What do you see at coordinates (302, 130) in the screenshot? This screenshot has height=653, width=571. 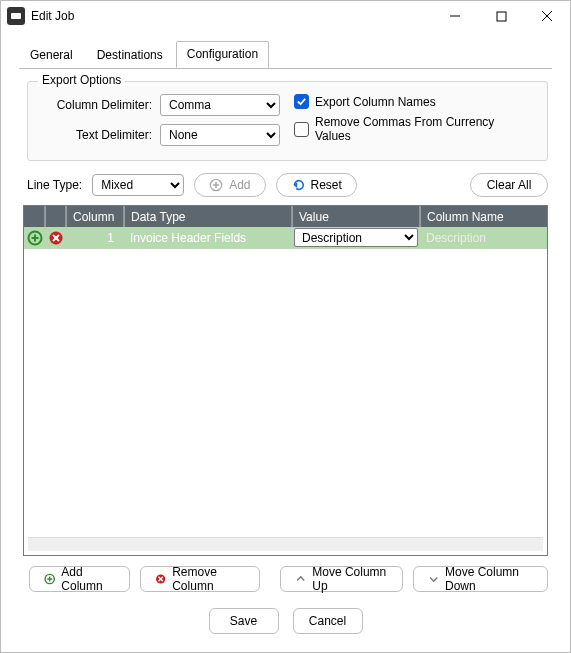 I see `remove-commas-checkbox` at bounding box center [302, 130].